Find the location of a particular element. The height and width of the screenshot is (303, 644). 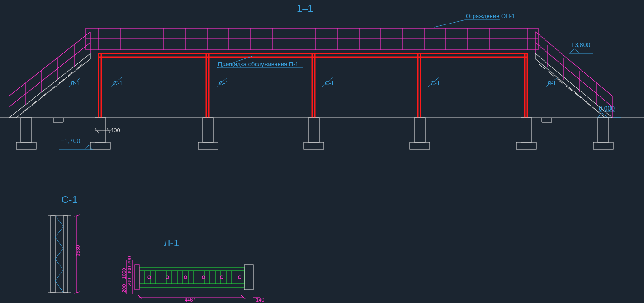

svg-text: 3580 is located at coordinates (78, 251).